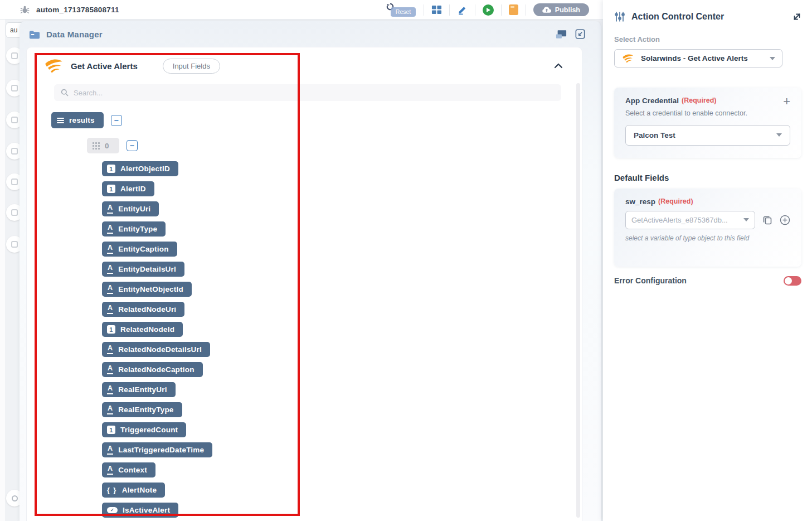  I want to click on field-label: Context, so click(133, 470).